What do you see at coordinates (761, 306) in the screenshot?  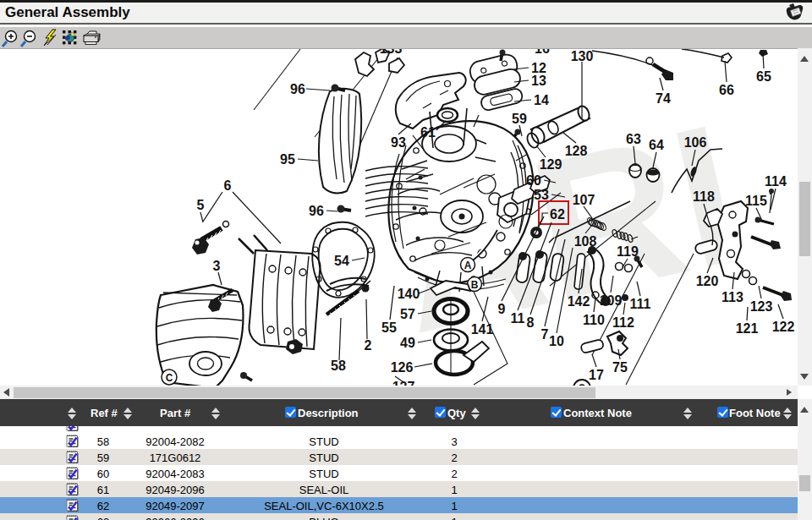 I see `svg-text: 123` at bounding box center [761, 306].